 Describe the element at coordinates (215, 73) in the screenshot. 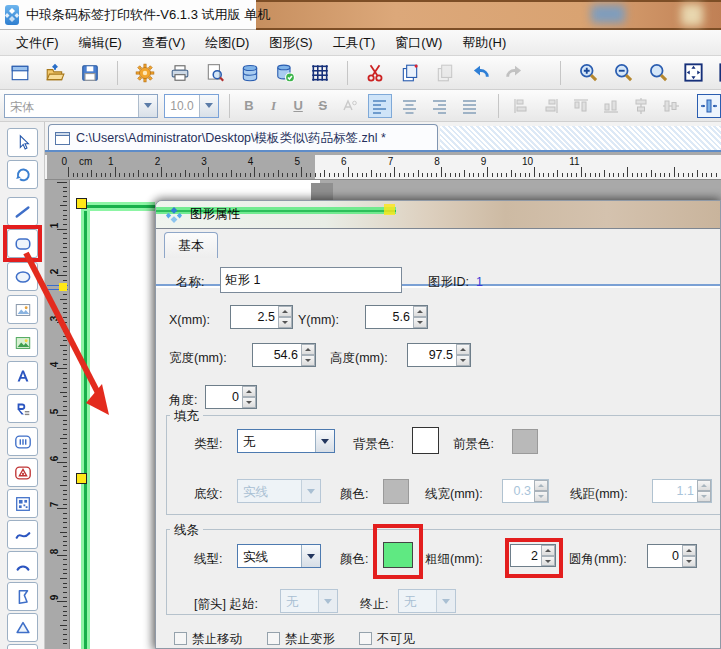

I see `print-preview-button` at that location.